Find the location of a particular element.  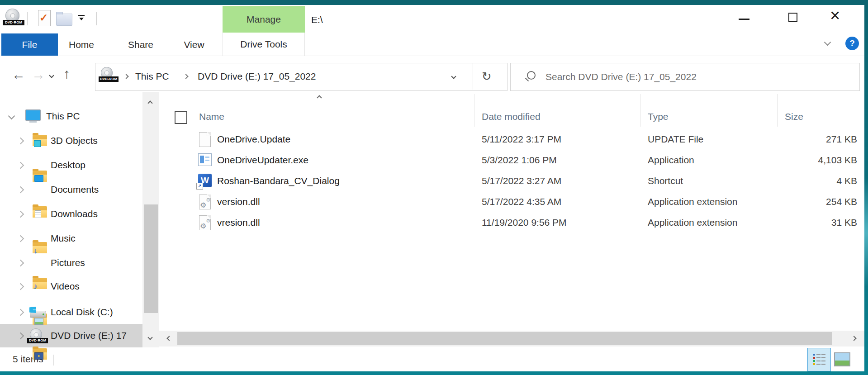

file-date: 5/11/2022 3:17 PM is located at coordinates (522, 139).